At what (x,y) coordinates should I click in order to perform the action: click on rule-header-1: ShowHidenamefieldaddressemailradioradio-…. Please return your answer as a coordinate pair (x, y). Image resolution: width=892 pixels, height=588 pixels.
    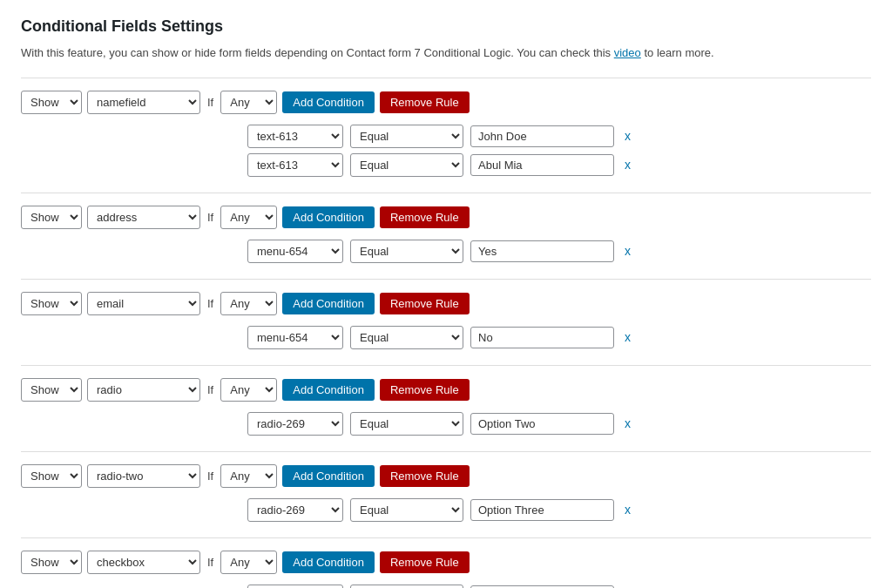
    Looking at the image, I should click on (446, 103).